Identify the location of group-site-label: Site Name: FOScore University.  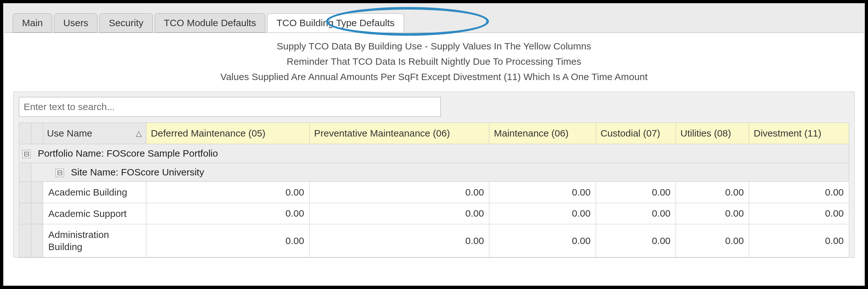
(137, 172).